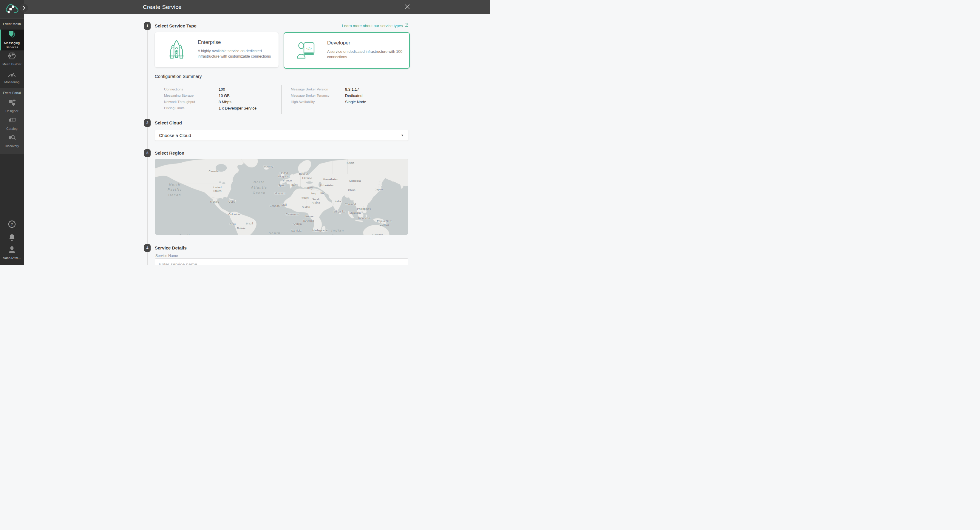 The image size is (980, 530). I want to click on sidebar-item-label: Monitoring, so click(12, 82).